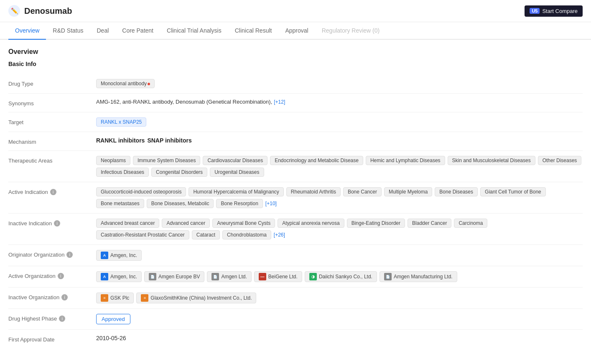 The image size is (591, 364). Describe the element at coordinates (339, 319) in the screenshot. I see `drug-highest-phase-value: Approved` at that location.